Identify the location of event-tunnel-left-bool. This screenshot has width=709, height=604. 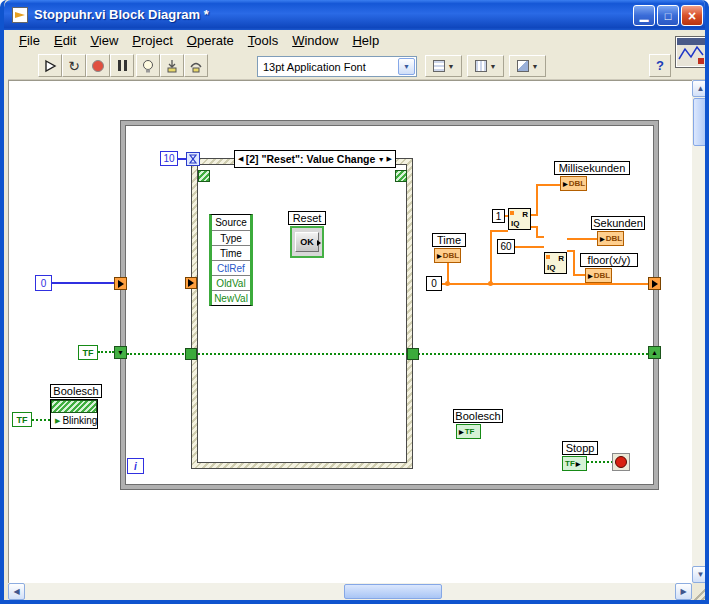
(191, 354).